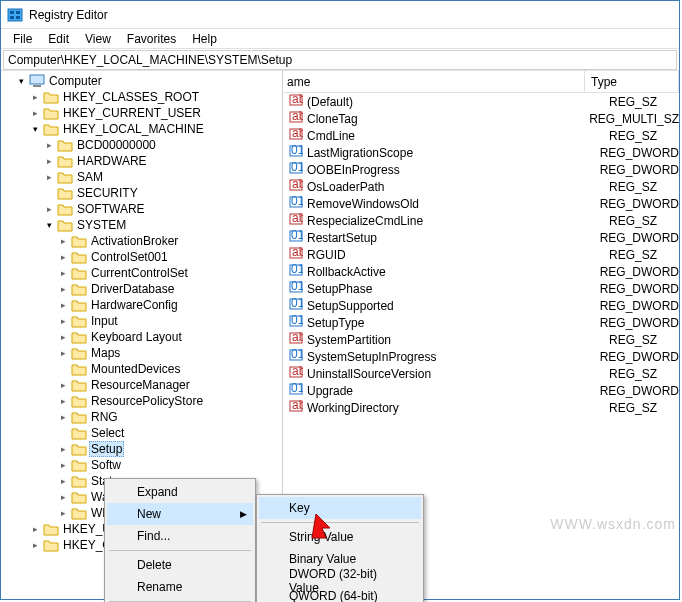 Image resolution: width=682 pixels, height=602 pixels. What do you see at coordinates (142, 97) in the screenshot?
I see `tree-hkcr: ▸HKEY_CLASSES_ROOT` at bounding box center [142, 97].